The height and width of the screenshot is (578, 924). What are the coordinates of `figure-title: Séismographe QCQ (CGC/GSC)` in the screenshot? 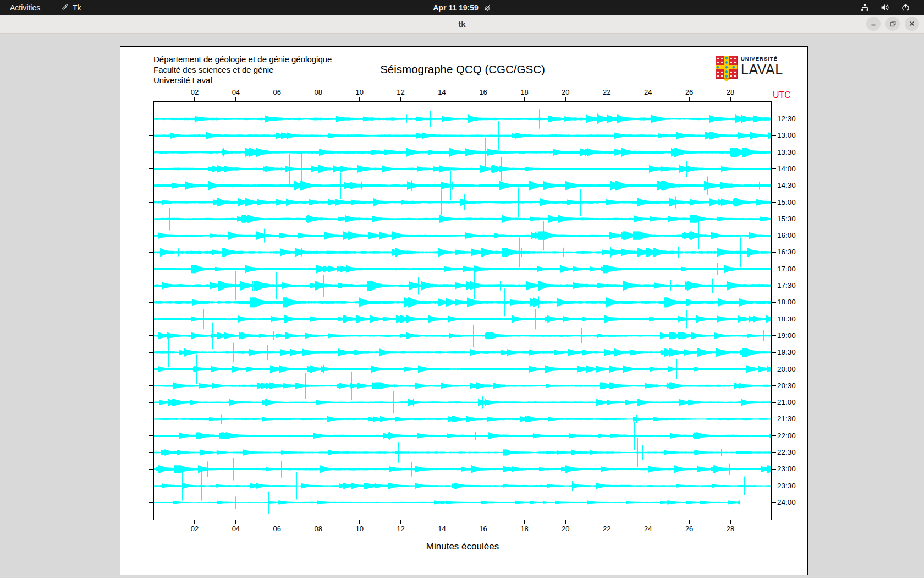 It's located at (463, 69).